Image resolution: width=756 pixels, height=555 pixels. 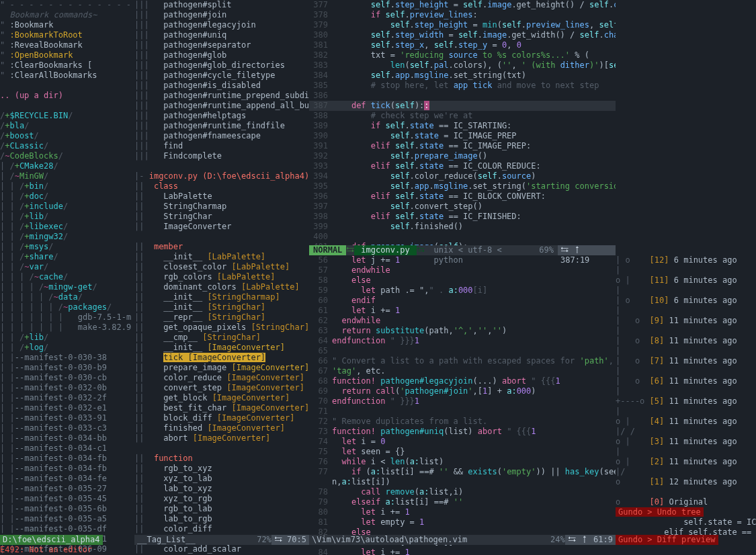 What do you see at coordinates (462, 492) in the screenshot?
I see `code-line: 78 call remove(a:list,i)` at bounding box center [462, 492].